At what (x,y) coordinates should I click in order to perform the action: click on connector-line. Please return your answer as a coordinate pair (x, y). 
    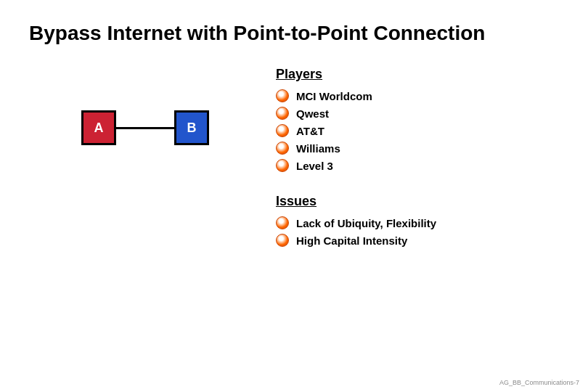
    Looking at the image, I should click on (145, 128).